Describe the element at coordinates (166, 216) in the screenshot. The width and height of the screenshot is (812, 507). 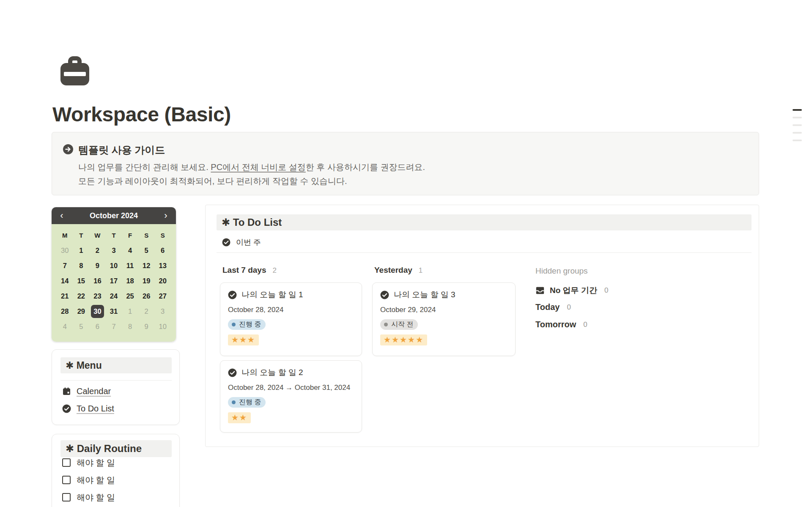
I see `calendar-next-button: ›` at that location.